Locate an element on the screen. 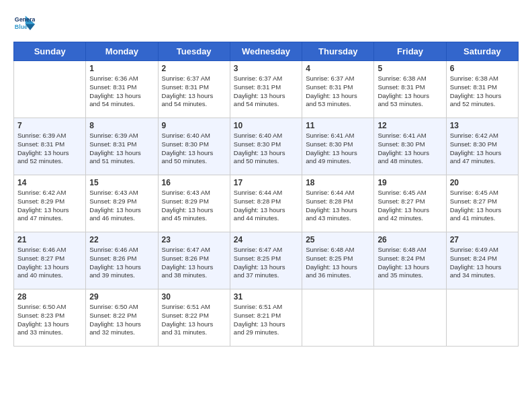  calendar-cell: 22Sunrise: 6:46 AM Sunset: 8:26 PM Dayli… is located at coordinates (122, 261).